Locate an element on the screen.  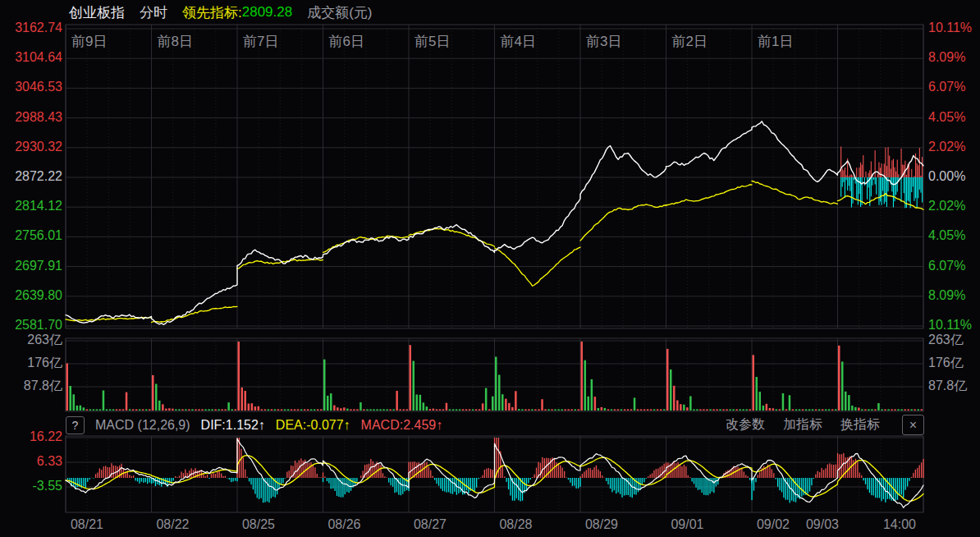
volume-axis-right-tick: 176亿 is located at coordinates (946, 363).